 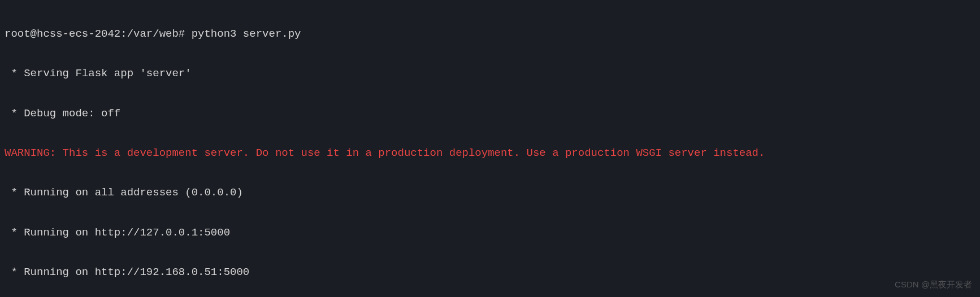 I want to click on flask-running-ip-line: * Running on http://192.168.0.51:5000, so click(x=490, y=272).